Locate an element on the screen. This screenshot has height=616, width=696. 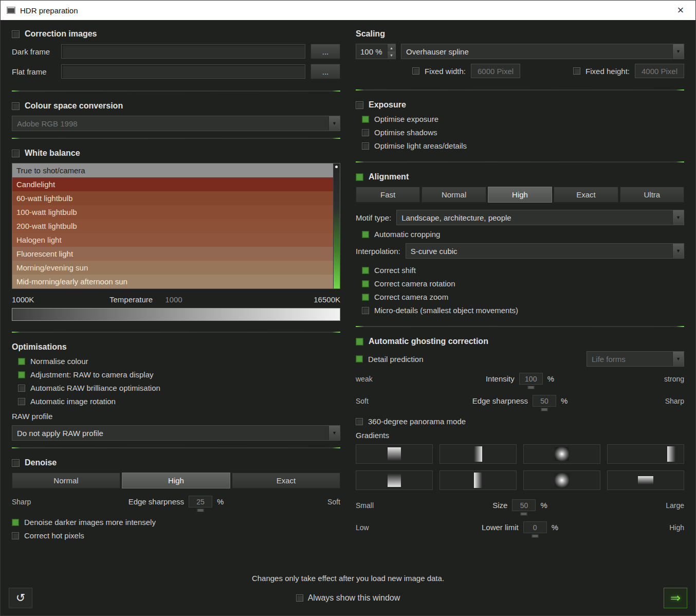
correct-shift-label: Correct shift is located at coordinates (395, 270).